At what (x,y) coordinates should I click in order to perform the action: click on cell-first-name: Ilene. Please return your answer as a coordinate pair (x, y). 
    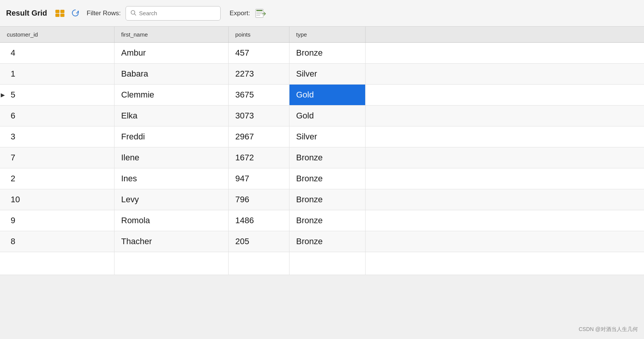
    Looking at the image, I should click on (171, 158).